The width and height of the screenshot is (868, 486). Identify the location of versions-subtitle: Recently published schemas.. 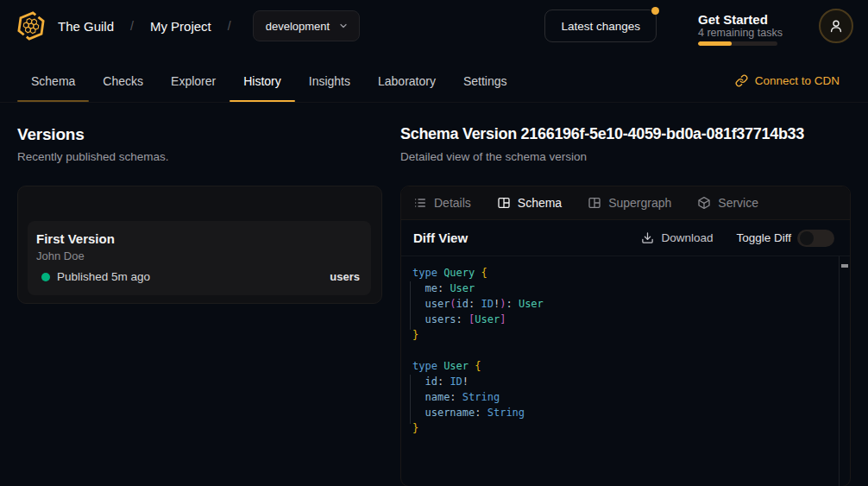
(93, 157).